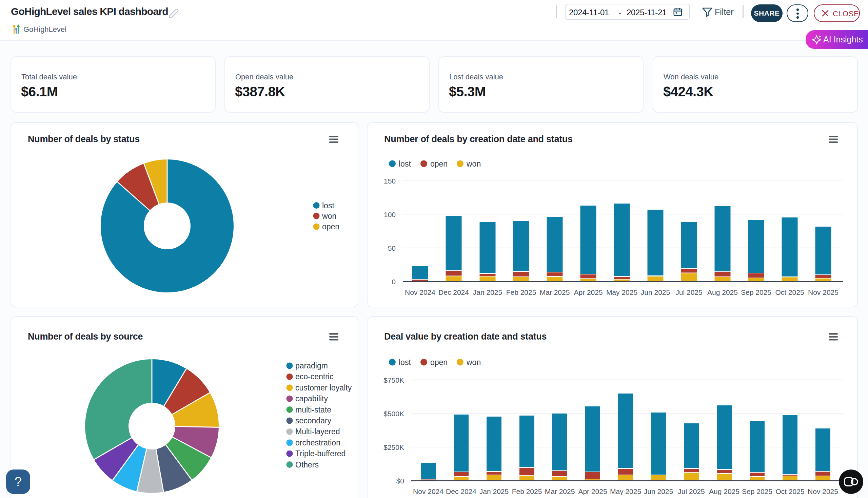  What do you see at coordinates (394, 282) in the screenshot?
I see `svg-text: 0` at bounding box center [394, 282].